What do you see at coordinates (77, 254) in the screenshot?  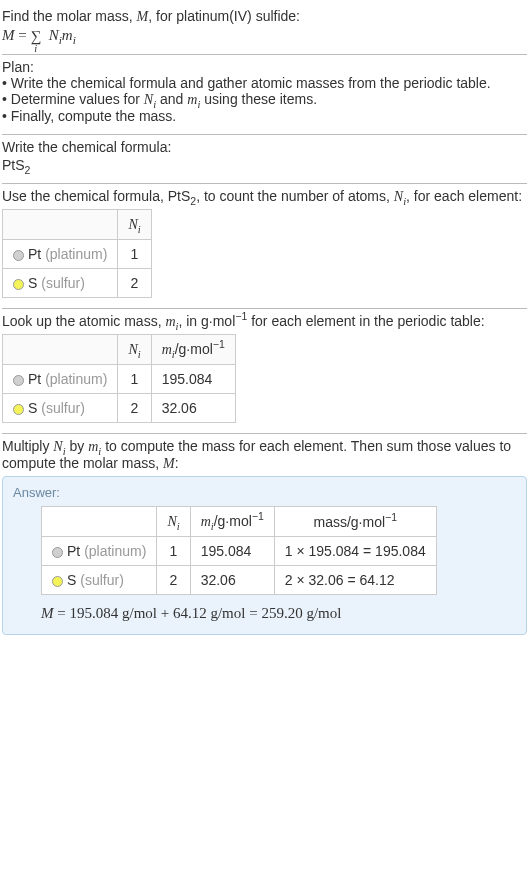 I see `count-table: Ni Pt (platinum) 1 S (sulfur) 2` at bounding box center [77, 254].